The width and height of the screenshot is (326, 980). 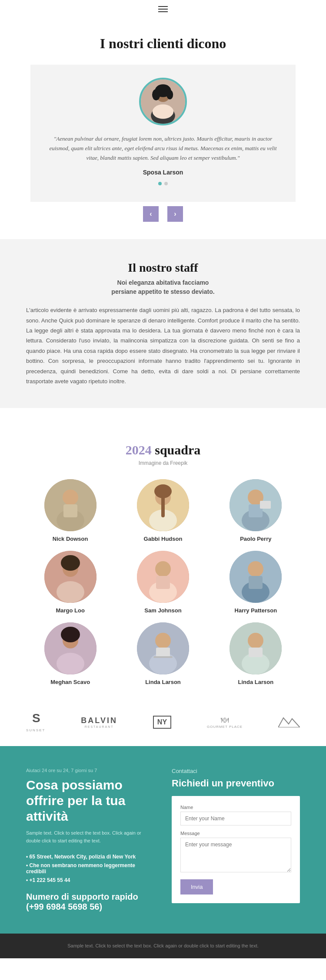 I want to click on contact-desc: Sample text. Click to select the text bo…, so click(x=90, y=837).